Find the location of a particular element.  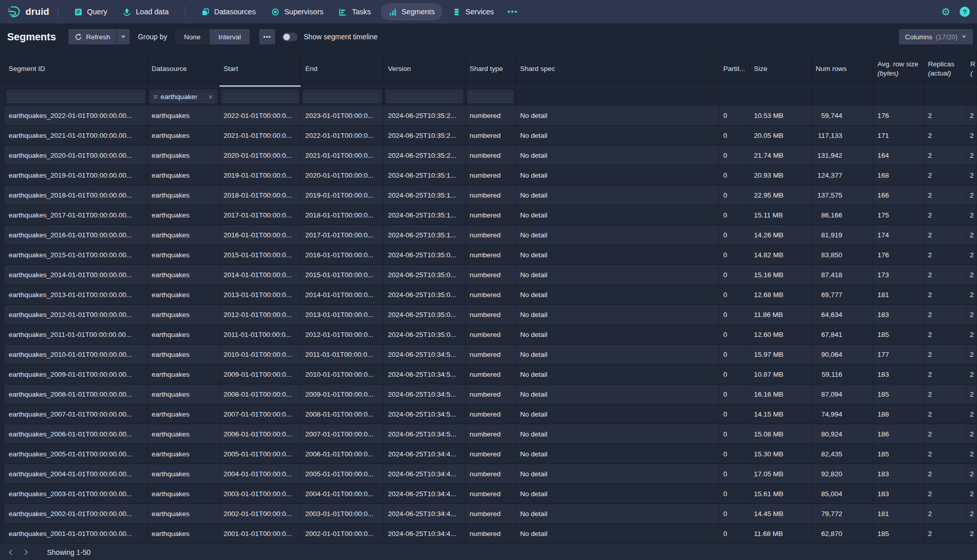

settings-gear-icon: ⚙ is located at coordinates (946, 12).